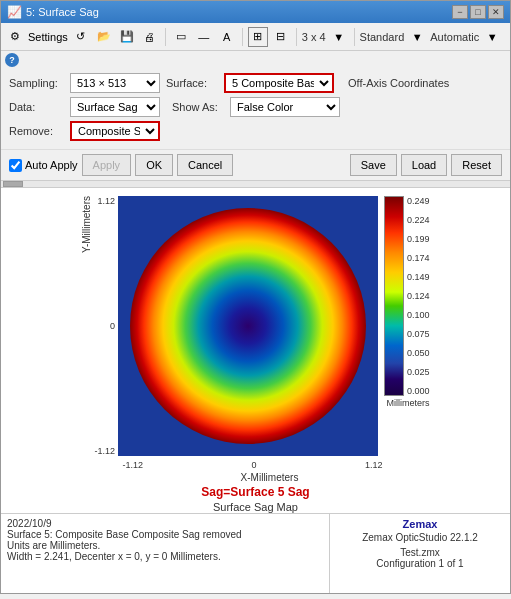 Image resolution: width=511 pixels, height=599 pixels. What do you see at coordinates (279, 83) in the screenshot?
I see `surface-select: 5 Composite Bas` at bounding box center [279, 83].